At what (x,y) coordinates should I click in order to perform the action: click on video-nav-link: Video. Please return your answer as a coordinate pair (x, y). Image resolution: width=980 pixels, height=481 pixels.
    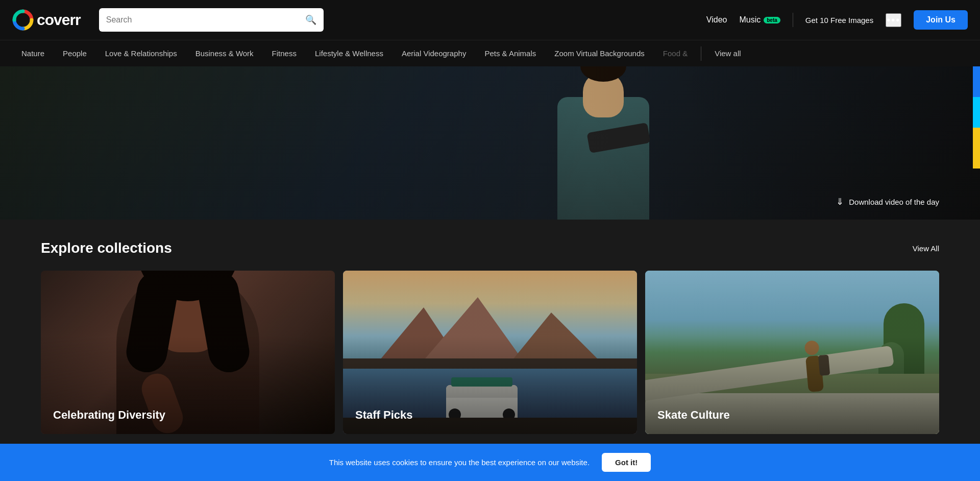
    Looking at the image, I should click on (717, 20).